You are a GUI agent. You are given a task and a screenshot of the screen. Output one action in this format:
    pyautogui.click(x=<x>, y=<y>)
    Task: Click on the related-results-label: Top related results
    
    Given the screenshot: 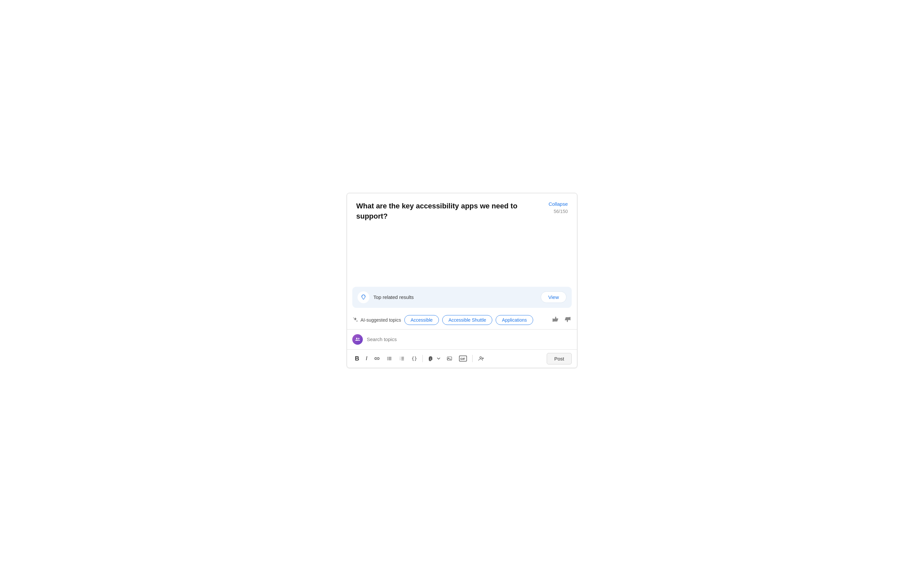 What is the action you would take?
    pyautogui.click(x=455, y=297)
    